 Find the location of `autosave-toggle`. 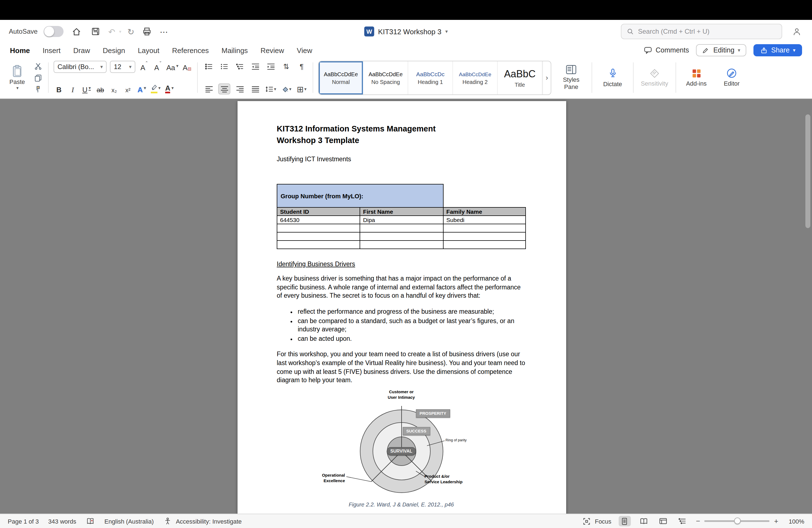

autosave-toggle is located at coordinates (54, 31).